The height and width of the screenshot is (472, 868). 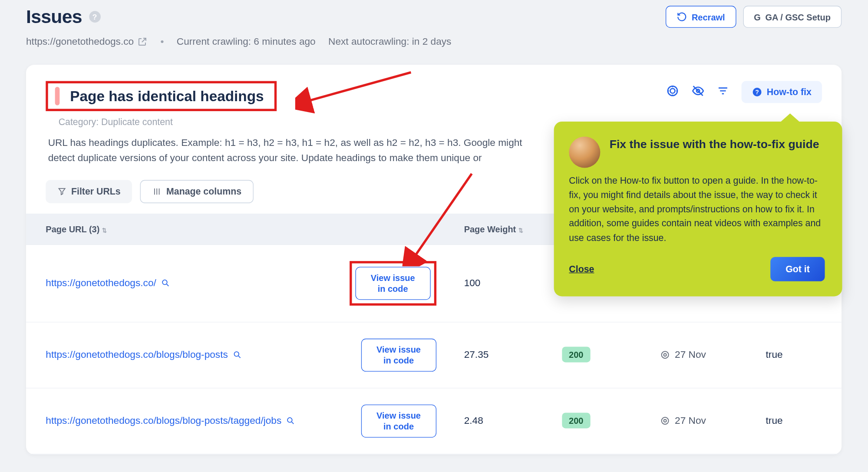 I want to click on manage-columns-button: Manage columns, so click(x=197, y=191).